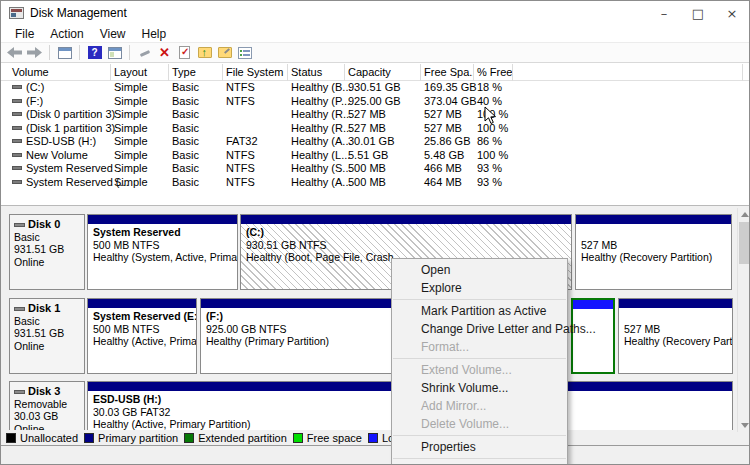 This screenshot has height=465, width=750. Describe the element at coordinates (16, 13) in the screenshot. I see `app-icon` at that location.